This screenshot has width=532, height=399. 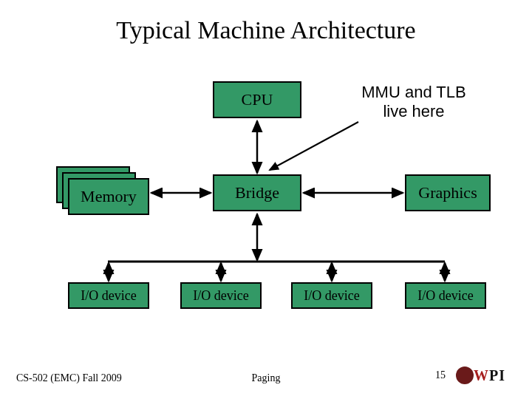 What do you see at coordinates (257, 100) in the screenshot?
I see `cpu-block: CPU` at bounding box center [257, 100].